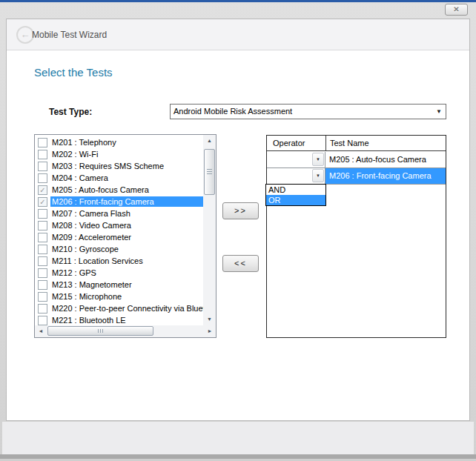 This screenshot has width=476, height=461. I want to click on list-item: M215 : Microphone, so click(119, 296).